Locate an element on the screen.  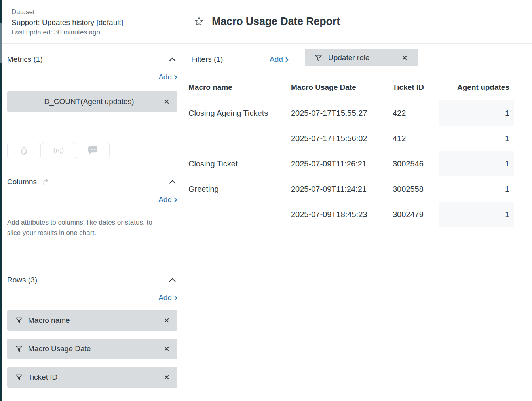
columns-add-button: Add is located at coordinates (168, 200).